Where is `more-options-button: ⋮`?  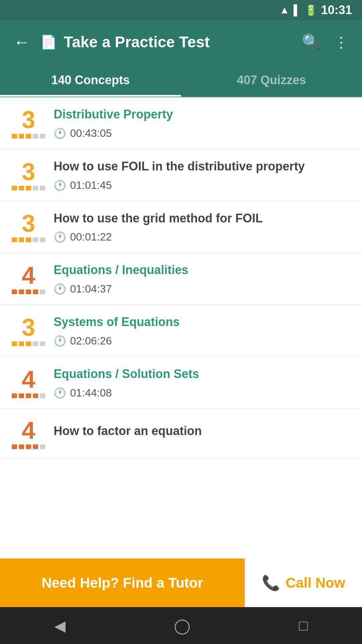
more-options-button: ⋮ is located at coordinates (341, 42).